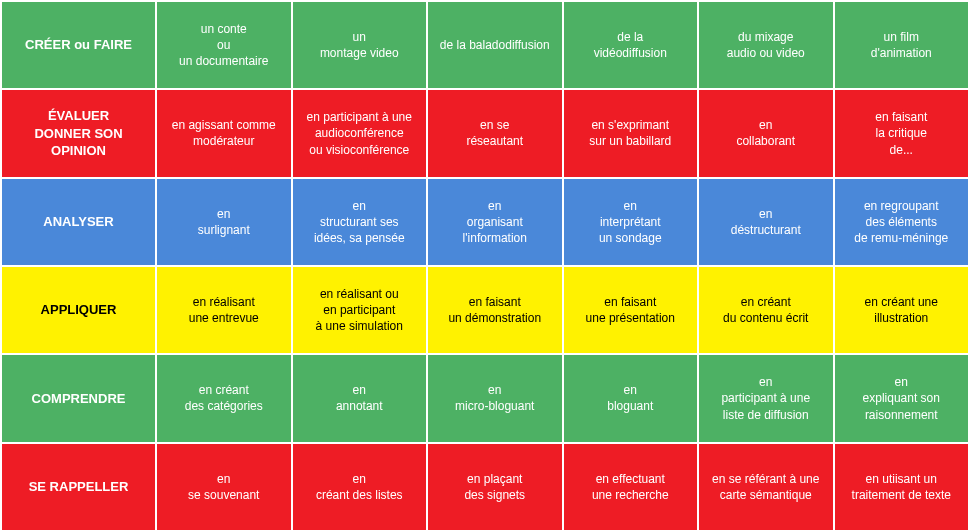  What do you see at coordinates (495, 398) in the screenshot?
I see `cell-comprendre-2: en micro-bloguant` at bounding box center [495, 398].